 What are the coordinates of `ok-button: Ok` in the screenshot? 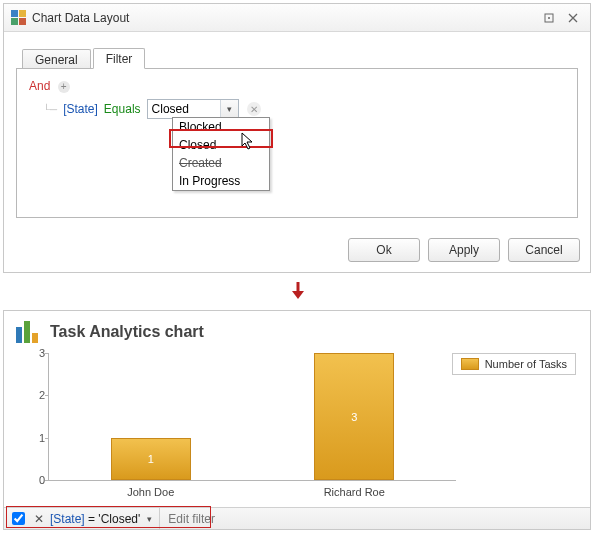 It's located at (384, 250).